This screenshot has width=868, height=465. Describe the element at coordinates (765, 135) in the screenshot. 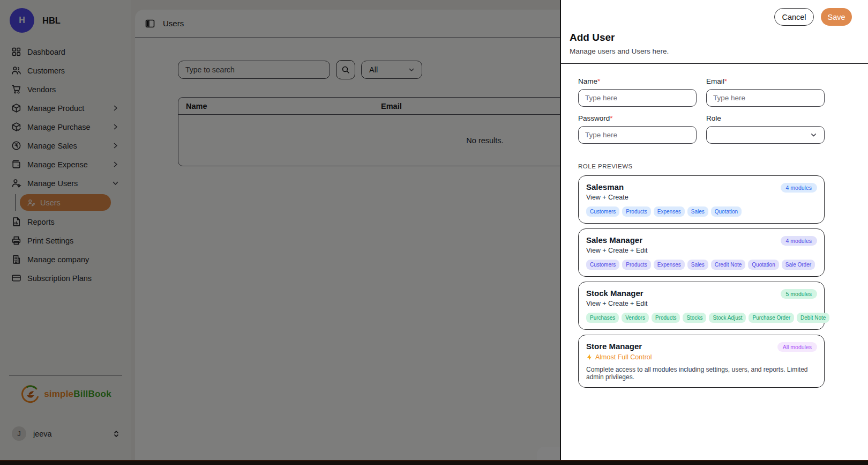

I see `role-select` at that location.